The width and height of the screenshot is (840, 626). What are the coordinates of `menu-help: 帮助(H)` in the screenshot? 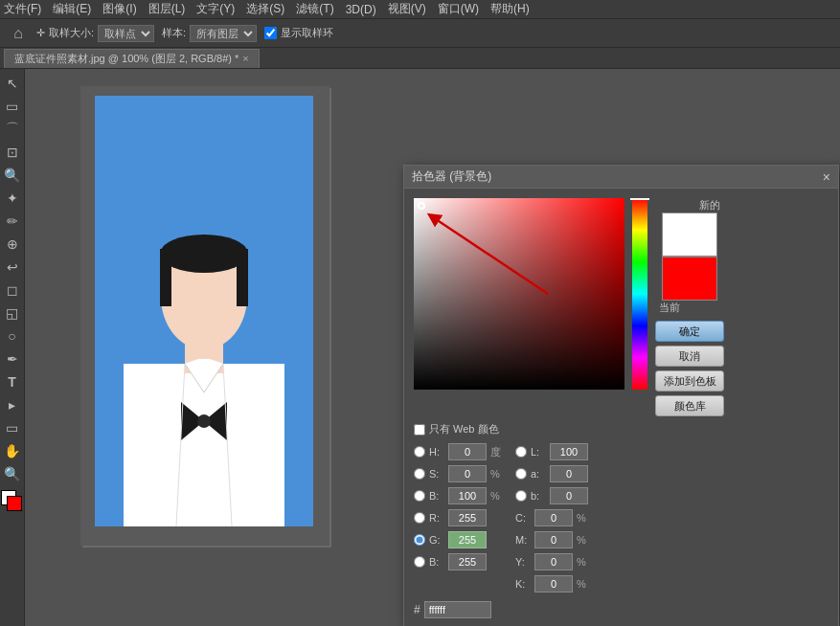 It's located at (510, 10).